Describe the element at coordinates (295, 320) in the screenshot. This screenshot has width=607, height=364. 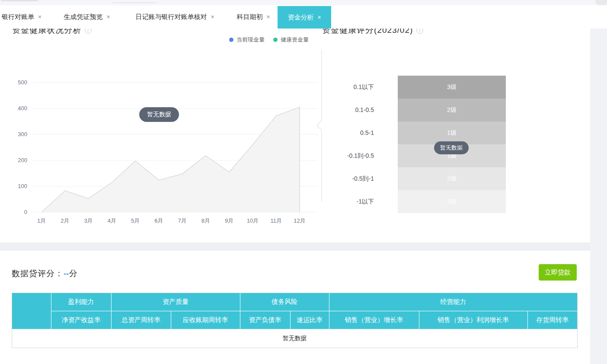
I see `loan-metrics-table-wrap: 盈利能力资产质量债务风险经营能力净资产收益率总资产周转率应收账期周转率资产负债率…` at that location.